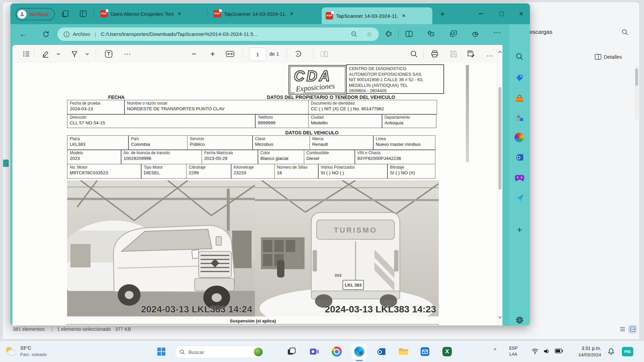  Describe the element at coordinates (414, 54) in the screenshot. I see `find-in-document-icon` at that location.